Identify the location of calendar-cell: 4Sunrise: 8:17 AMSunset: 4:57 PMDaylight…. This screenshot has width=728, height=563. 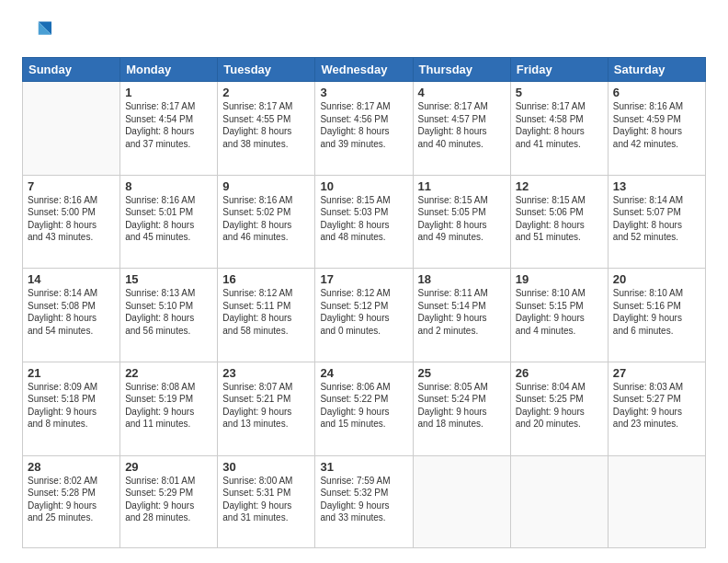
(461, 129).